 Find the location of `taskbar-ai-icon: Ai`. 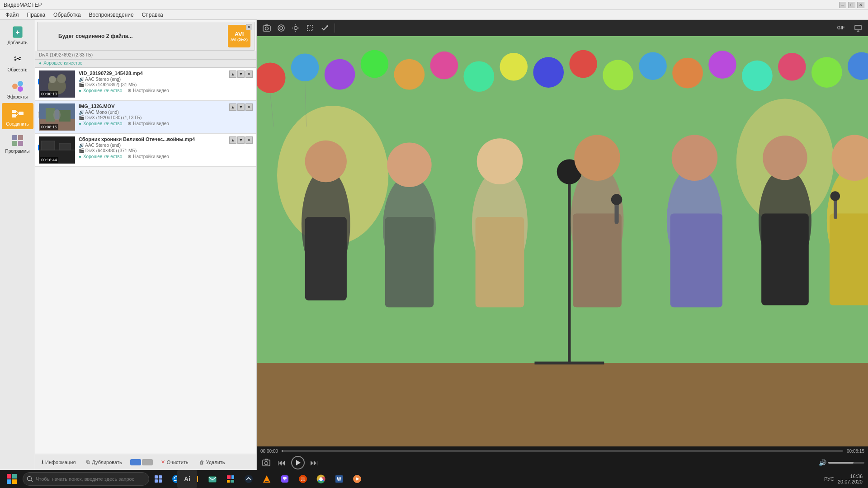

taskbar-ai-icon: Ai is located at coordinates (187, 479).